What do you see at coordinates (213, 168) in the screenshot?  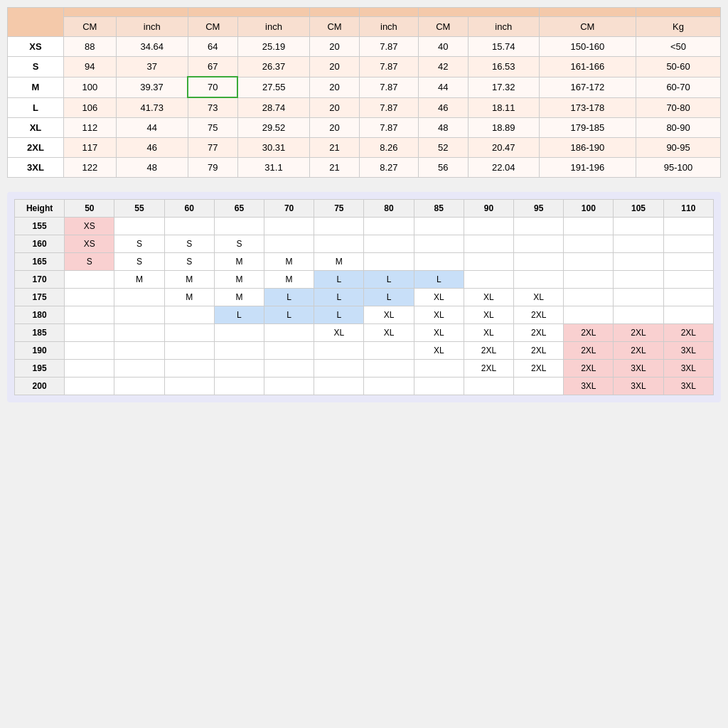 I see `data-cell: 79` at bounding box center [213, 168].